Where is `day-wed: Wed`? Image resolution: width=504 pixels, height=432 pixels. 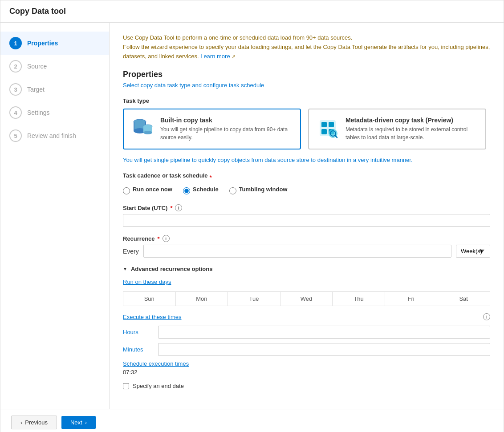
day-wed: Wed is located at coordinates (307, 299).